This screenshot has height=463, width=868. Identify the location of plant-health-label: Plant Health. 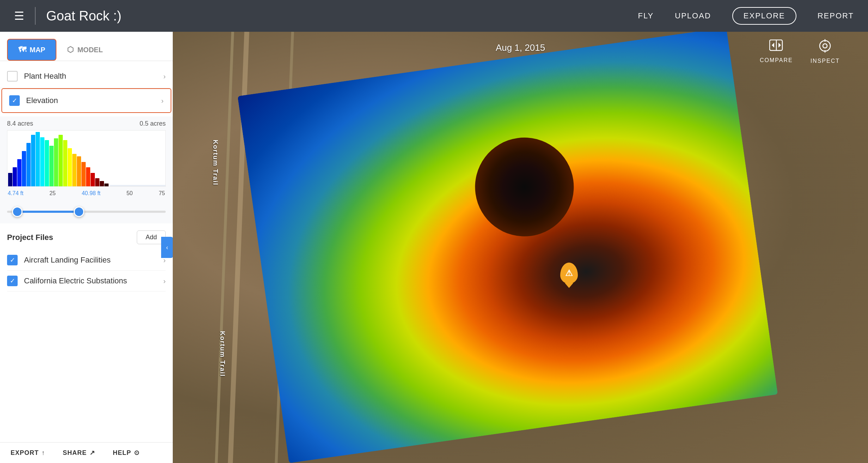
(94, 76).